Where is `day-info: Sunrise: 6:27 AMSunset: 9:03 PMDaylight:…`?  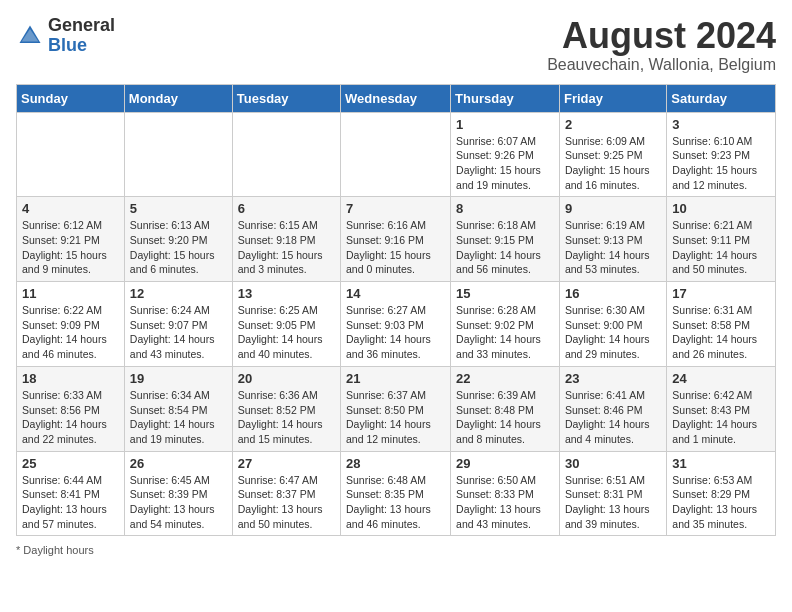 day-info: Sunrise: 6:27 AMSunset: 9:03 PMDaylight:… is located at coordinates (396, 332).